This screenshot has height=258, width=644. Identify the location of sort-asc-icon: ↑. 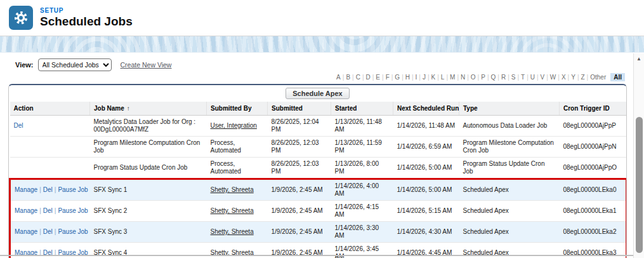
(128, 108).